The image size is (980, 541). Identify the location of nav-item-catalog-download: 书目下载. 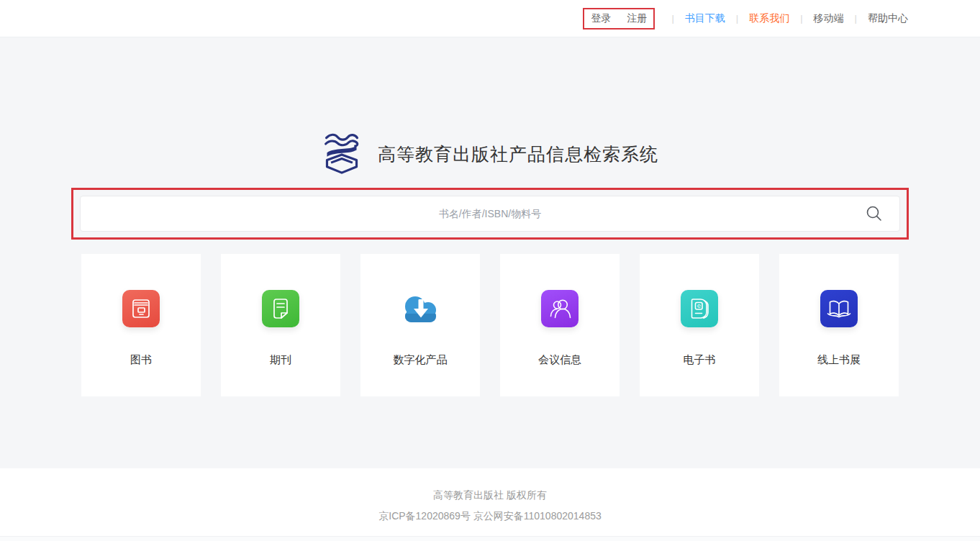
(705, 19).